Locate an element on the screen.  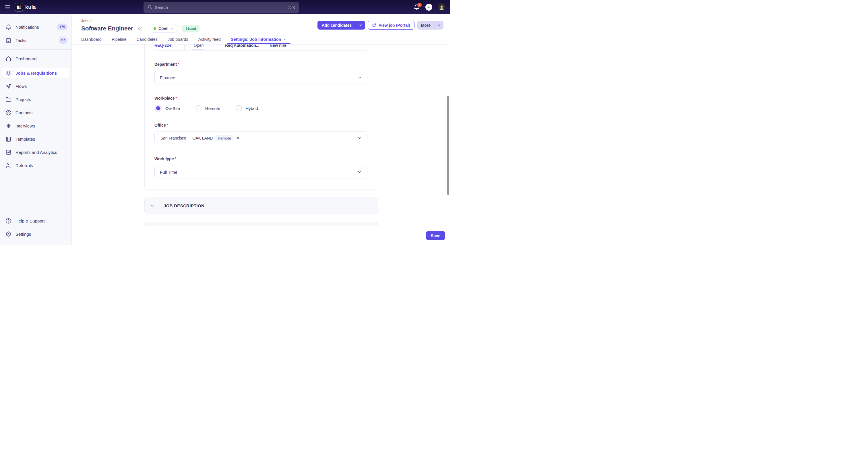
user-avatar is located at coordinates (441, 7).